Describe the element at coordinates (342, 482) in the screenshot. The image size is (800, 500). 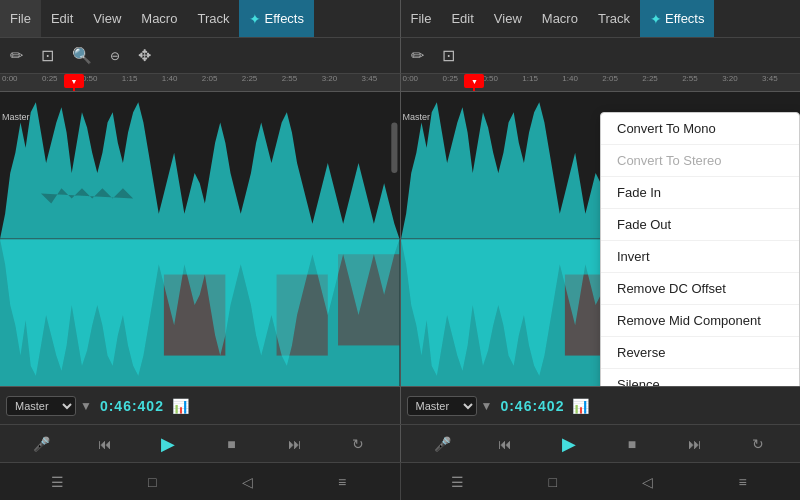
I see `left-list-btn: ≡` at that location.